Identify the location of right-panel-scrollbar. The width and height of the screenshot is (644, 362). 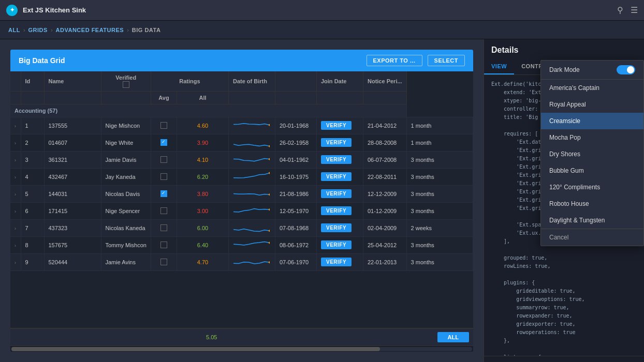
(564, 359).